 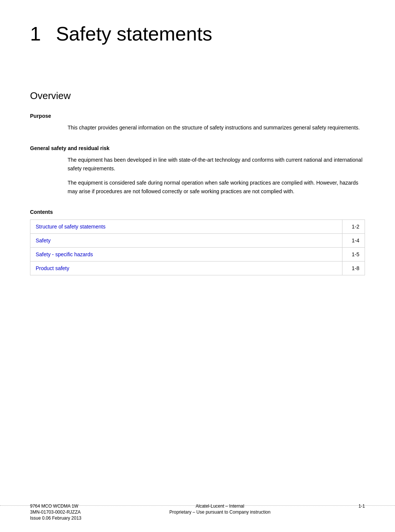 I want to click on footer-left-line2: 3MN-01703-0002-RJZZA, so click(x=56, y=512).